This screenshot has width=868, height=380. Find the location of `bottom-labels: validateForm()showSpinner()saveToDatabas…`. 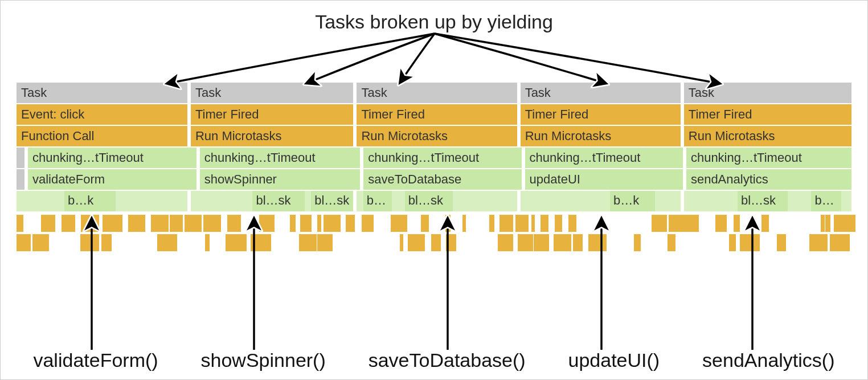

bottom-labels: validateForm()showSpinner()saveToDatabas… is located at coordinates (434, 360).